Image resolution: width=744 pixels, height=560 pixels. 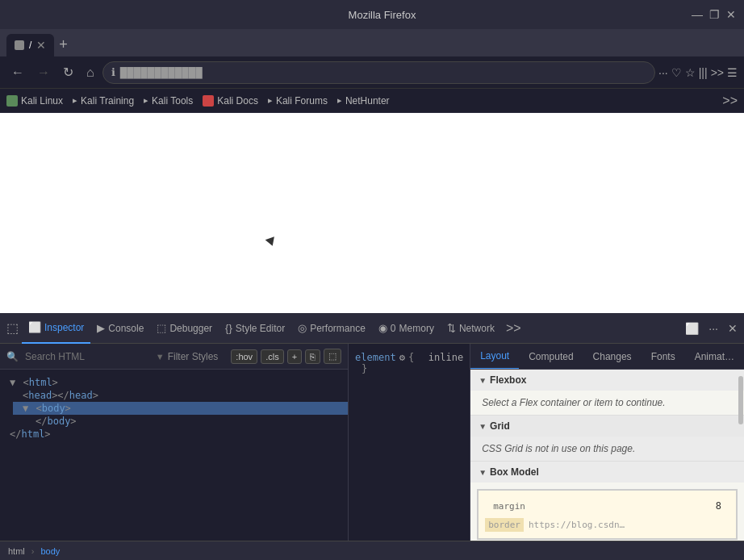 I want to click on tab-favicon, so click(x=19, y=45).